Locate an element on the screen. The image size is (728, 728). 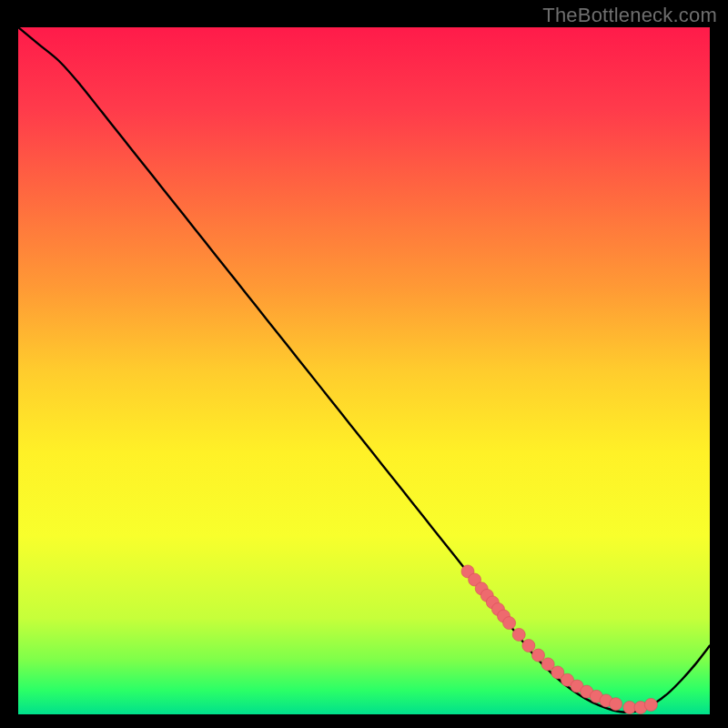
watermark-text: TheBottleneck.com is located at coordinates (630, 15).